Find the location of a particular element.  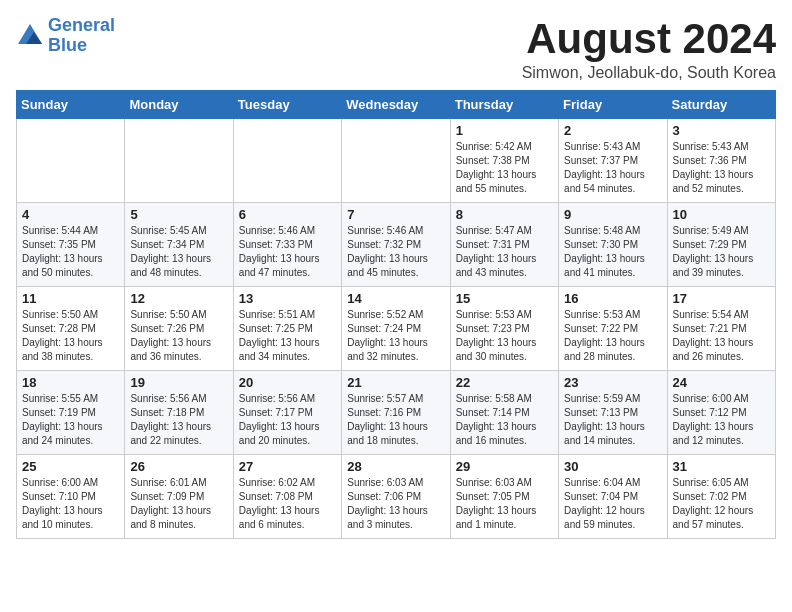

day-info: Sunrise: 5:52 AM Sunset: 7:24 PM Dayligh… is located at coordinates (396, 336).